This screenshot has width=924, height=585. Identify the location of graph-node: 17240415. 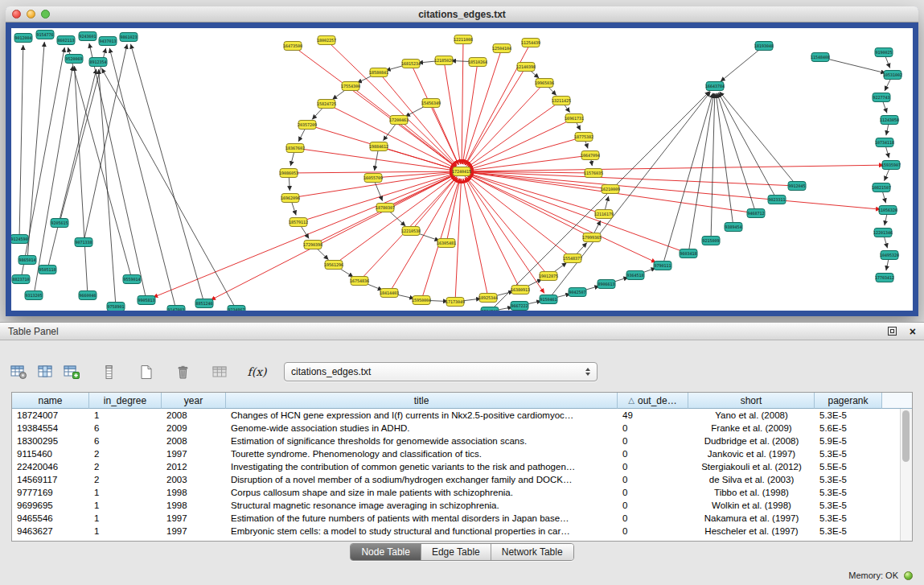
(462, 172).